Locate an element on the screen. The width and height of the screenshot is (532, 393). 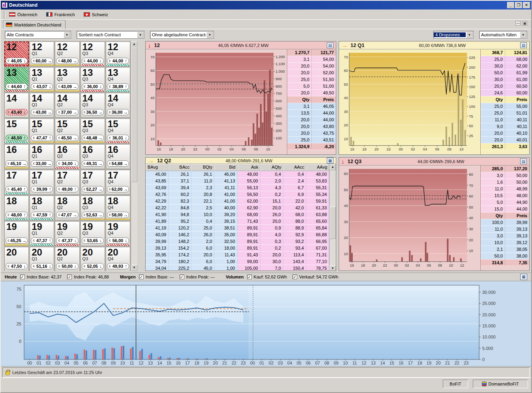
contract-tile-14: 14€43,40↓ is located at coordinates (17, 105).